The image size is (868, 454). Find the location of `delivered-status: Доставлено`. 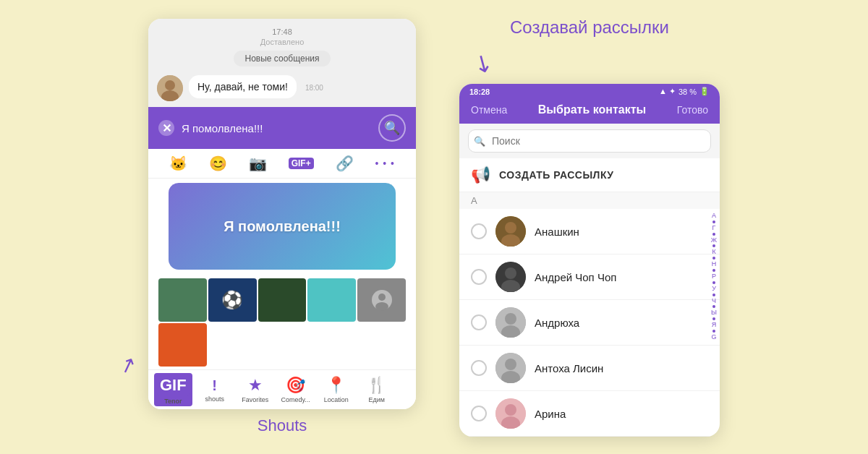

delivered-status: Доставлено is located at coordinates (282, 44).